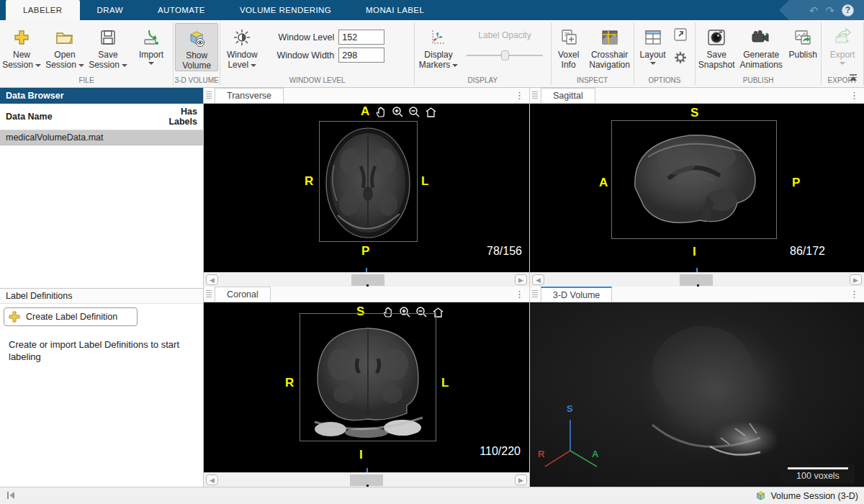  Describe the element at coordinates (110, 10) in the screenshot. I see `tab-draw: DRAW` at that location.